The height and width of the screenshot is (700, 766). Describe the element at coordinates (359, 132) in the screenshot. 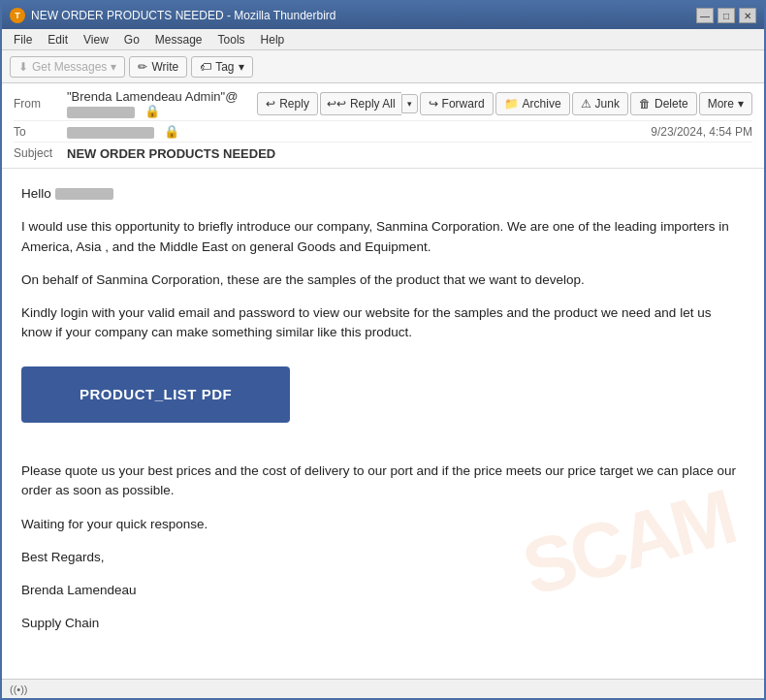

I see `to-value: 🔒` at that location.